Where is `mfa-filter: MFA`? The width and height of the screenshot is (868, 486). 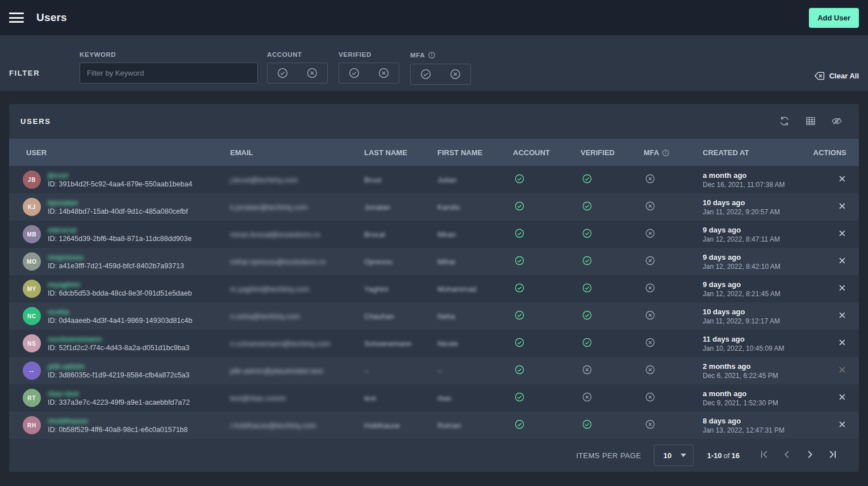
mfa-filter: MFA is located at coordinates (441, 68).